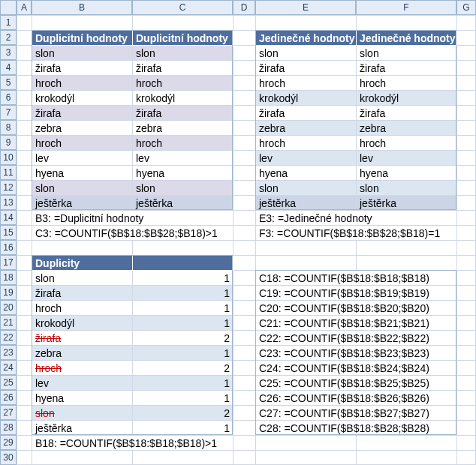 The width and height of the screenshot is (476, 465). I want to click on row-header: 8, so click(8, 128).